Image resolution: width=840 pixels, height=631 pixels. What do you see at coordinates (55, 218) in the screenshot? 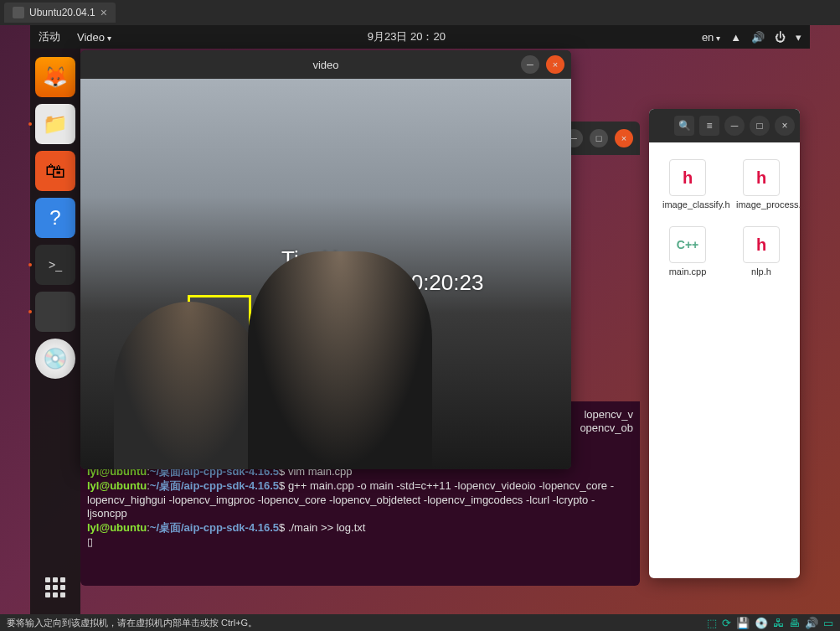
I see `dock-help: ?` at bounding box center [55, 218].